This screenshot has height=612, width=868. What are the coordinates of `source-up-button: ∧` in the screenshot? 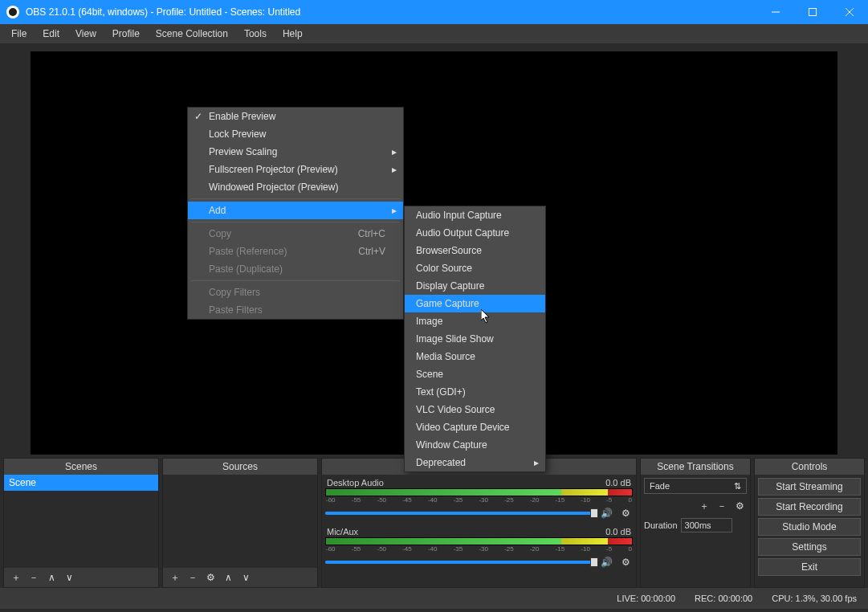 It's located at (228, 577).